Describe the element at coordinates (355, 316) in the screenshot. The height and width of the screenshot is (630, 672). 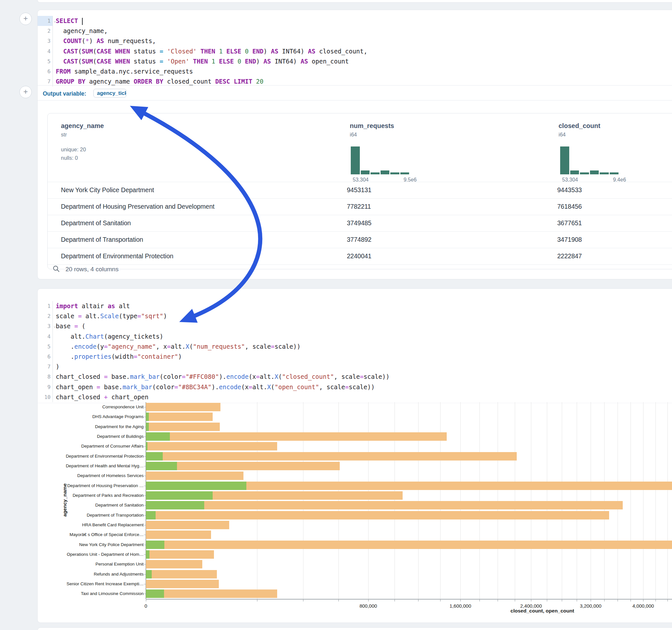
I see `code-line: 2scale = alt.Scale(type="sqrt")` at that location.